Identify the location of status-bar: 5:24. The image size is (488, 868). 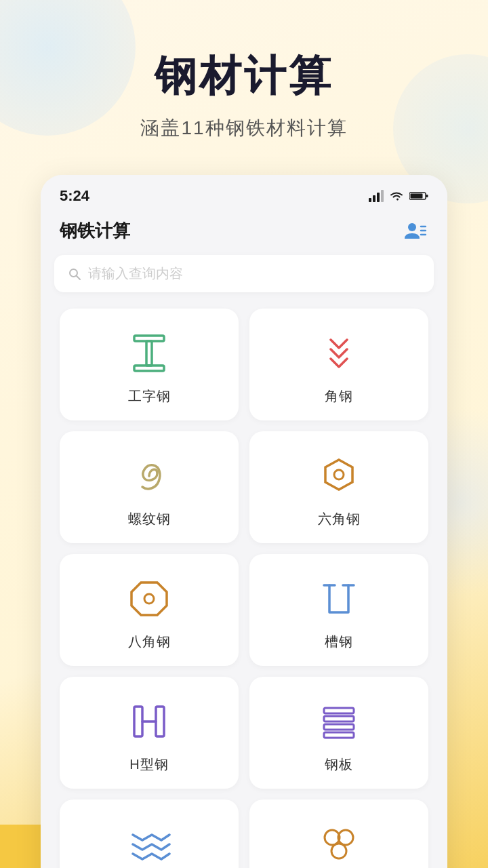
(244, 193).